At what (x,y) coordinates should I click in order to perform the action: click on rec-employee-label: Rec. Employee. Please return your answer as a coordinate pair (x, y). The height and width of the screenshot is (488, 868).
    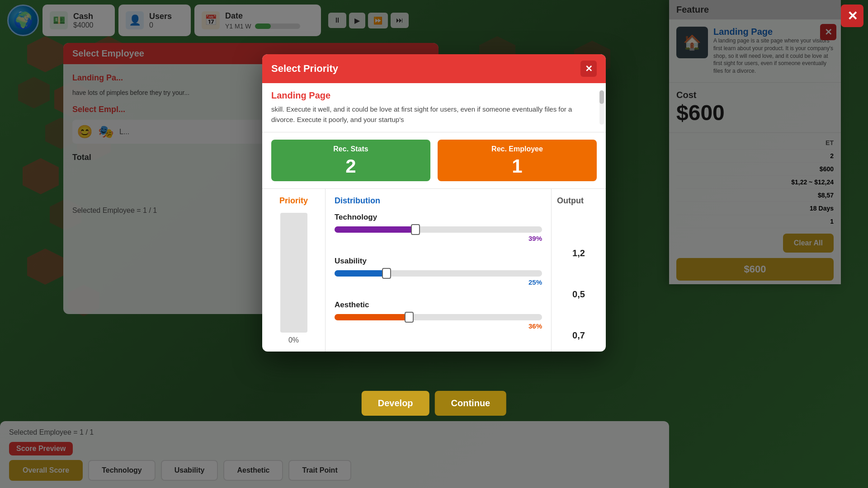
    Looking at the image, I should click on (517, 149).